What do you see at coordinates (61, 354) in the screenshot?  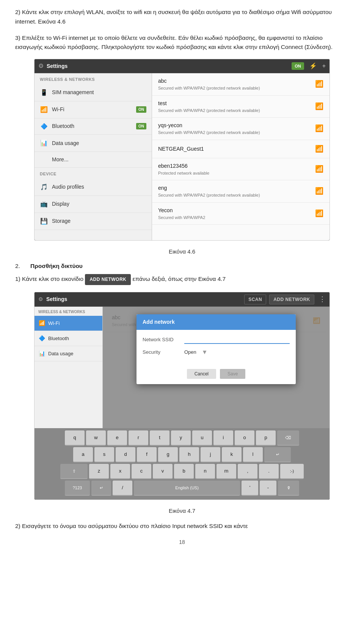 I see `sidebar-label2-data: Data usage` at bounding box center [61, 354].